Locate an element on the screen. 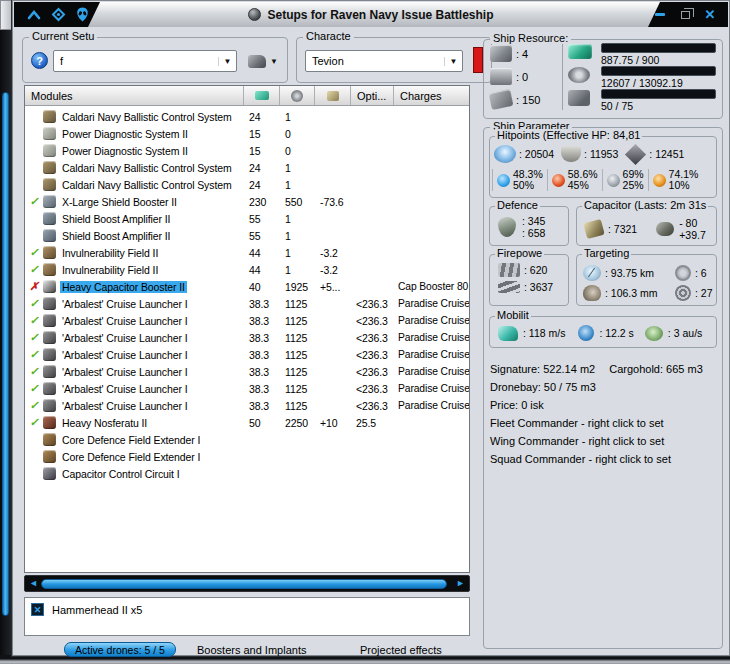 The width and height of the screenshot is (730, 664). fleet-commander-setting: Fleet Commander - right click to set is located at coordinates (604, 423).